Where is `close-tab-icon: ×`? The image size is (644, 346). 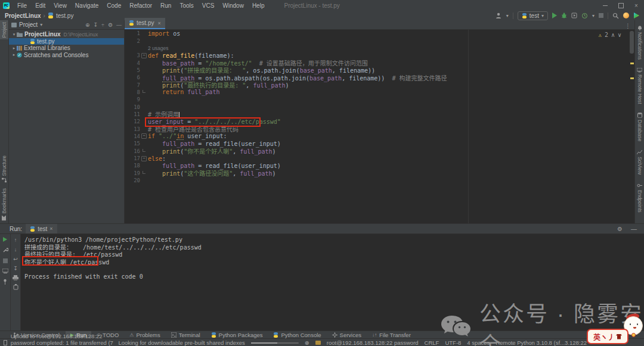 close-tab-icon: × is located at coordinates (159, 23).